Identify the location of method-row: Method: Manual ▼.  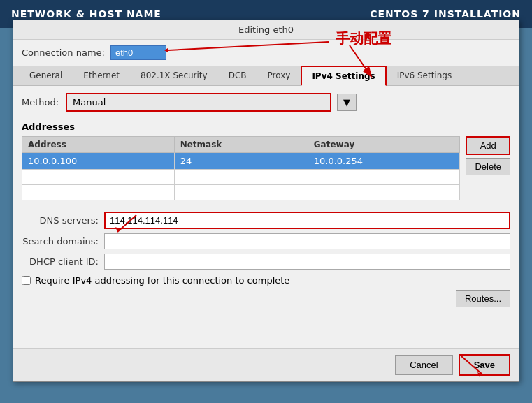
(266, 102).